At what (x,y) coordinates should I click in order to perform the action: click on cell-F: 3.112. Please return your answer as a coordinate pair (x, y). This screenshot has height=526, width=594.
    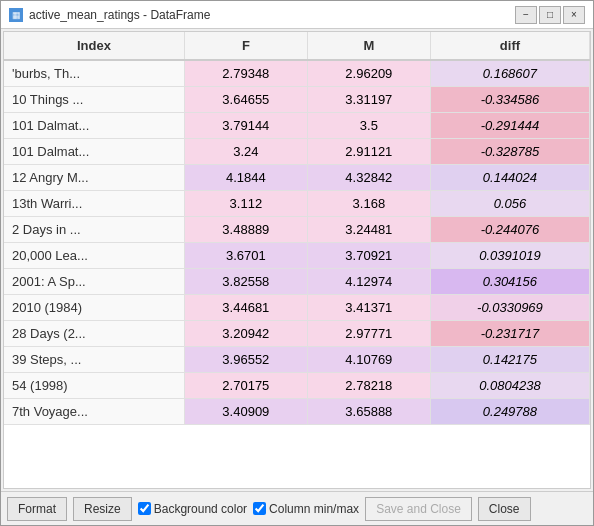
    Looking at the image, I should click on (246, 204).